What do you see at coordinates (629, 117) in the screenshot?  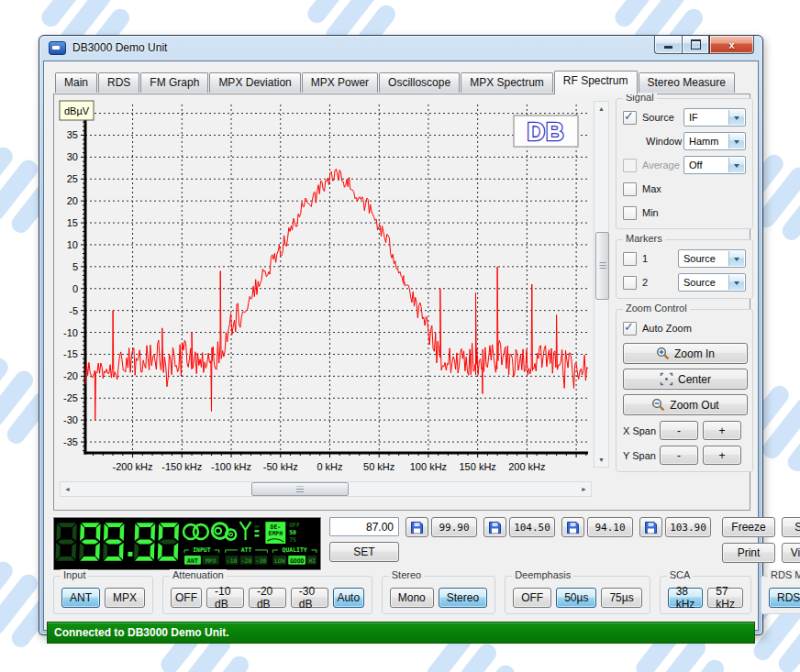 I see `source-checkbox` at bounding box center [629, 117].